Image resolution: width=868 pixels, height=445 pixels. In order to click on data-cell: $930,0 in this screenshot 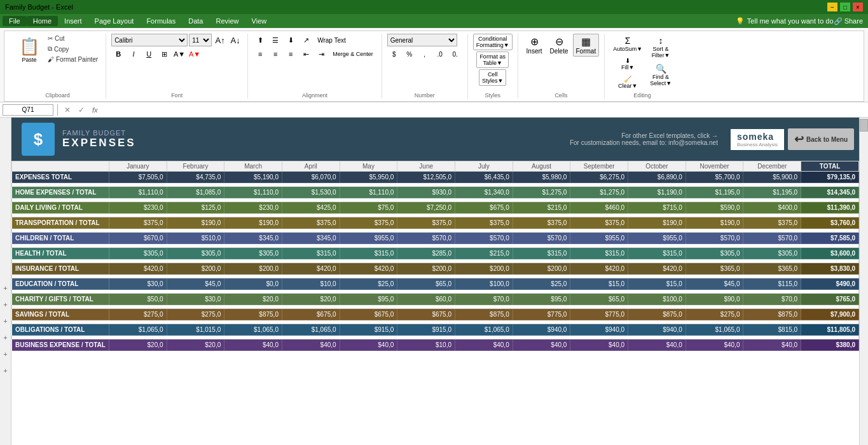, I will do `click(426, 193)`.